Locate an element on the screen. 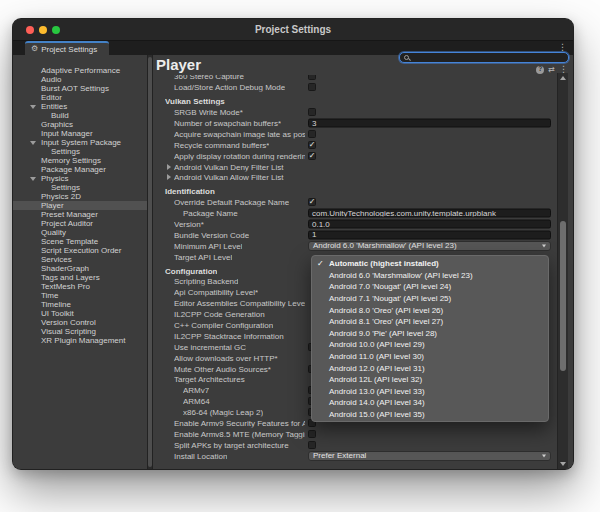 The image size is (600, 512). sidebar-item-label: Input System Package is located at coordinates (81, 142).